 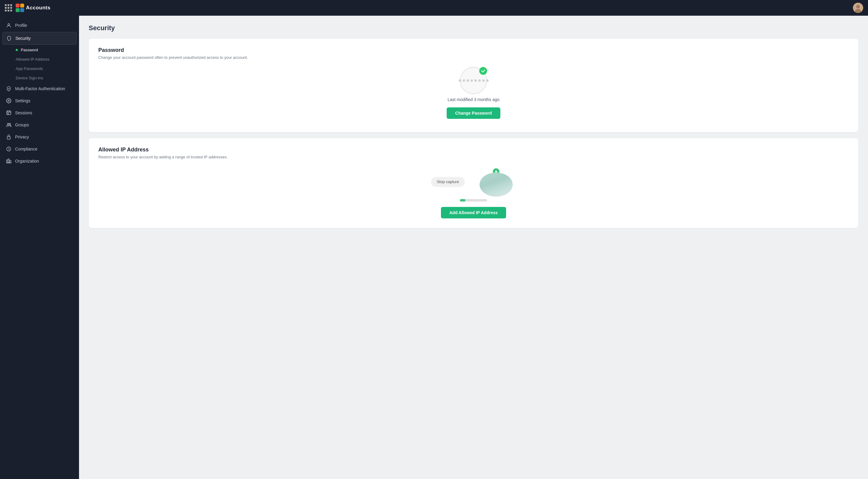 I want to click on ip-visual: Stop capture Add Allowed IP Address, so click(x=474, y=193).